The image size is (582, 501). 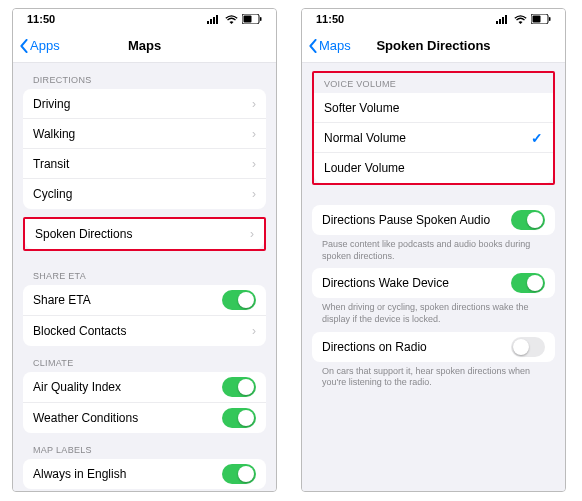 What do you see at coordinates (128, 387) in the screenshot?
I see `row-label: Air Quality Index` at bounding box center [128, 387].